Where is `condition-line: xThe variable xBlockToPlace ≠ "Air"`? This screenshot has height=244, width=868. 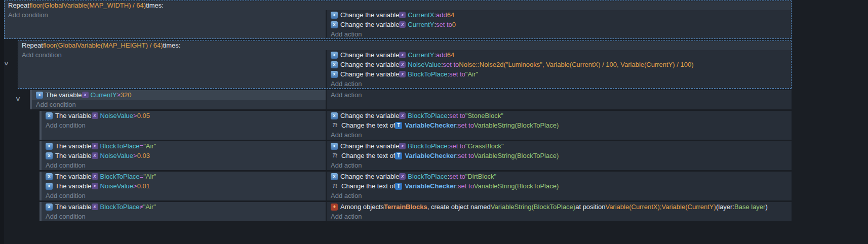
condition-line: xThe variable xBlockToPlace ≠ "Air" is located at coordinates (183, 207).